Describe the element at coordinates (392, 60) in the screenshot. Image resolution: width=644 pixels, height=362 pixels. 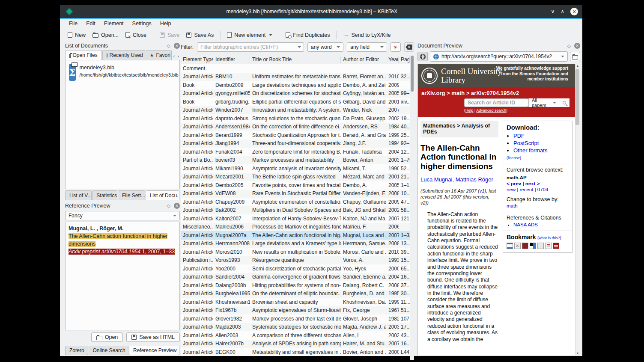
I see `column-header-year: Year` at that location.